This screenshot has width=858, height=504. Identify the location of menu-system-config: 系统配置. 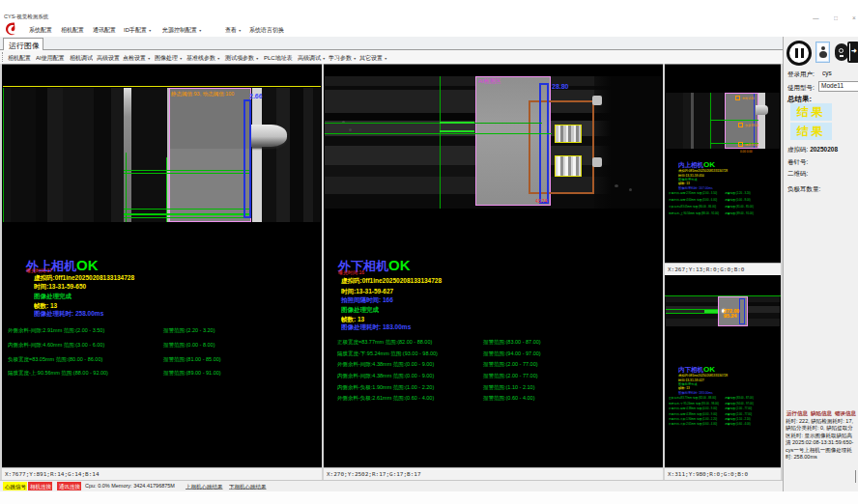
(41, 31).